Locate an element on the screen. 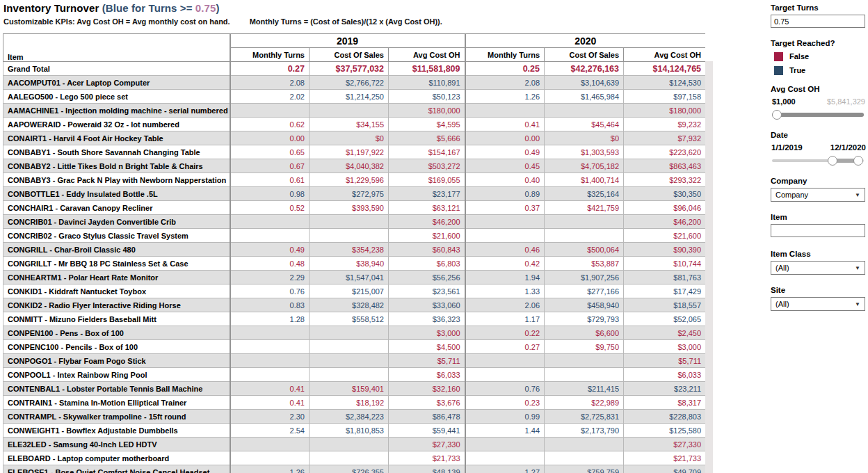 Image resolution: width=868 pixels, height=473 pixels. item-cell: AAPOWERAID - Poweraid 32 Oz - lot number… is located at coordinates (117, 125).